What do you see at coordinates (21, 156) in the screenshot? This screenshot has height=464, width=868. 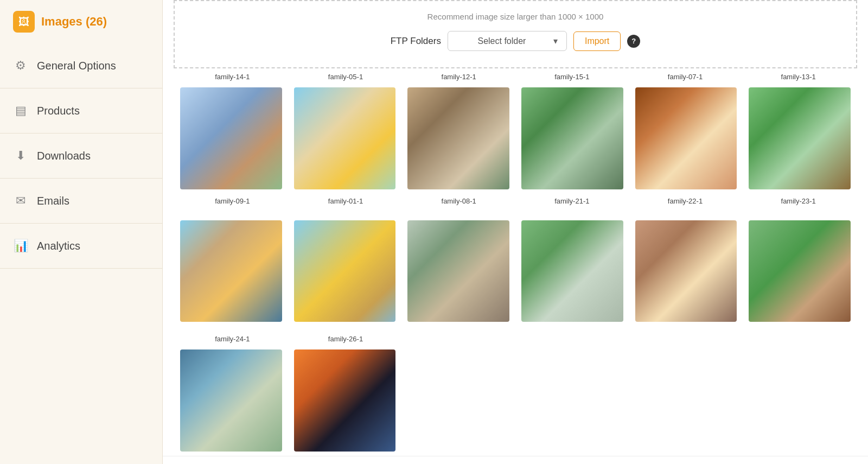 I see `download-icon: ⬇` at bounding box center [21, 156].